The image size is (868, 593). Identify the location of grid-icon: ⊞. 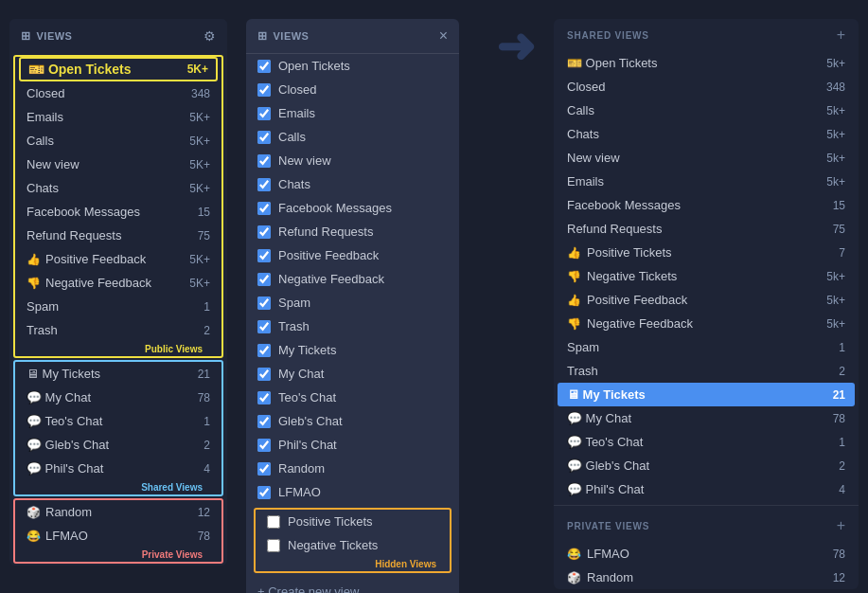
(27, 36).